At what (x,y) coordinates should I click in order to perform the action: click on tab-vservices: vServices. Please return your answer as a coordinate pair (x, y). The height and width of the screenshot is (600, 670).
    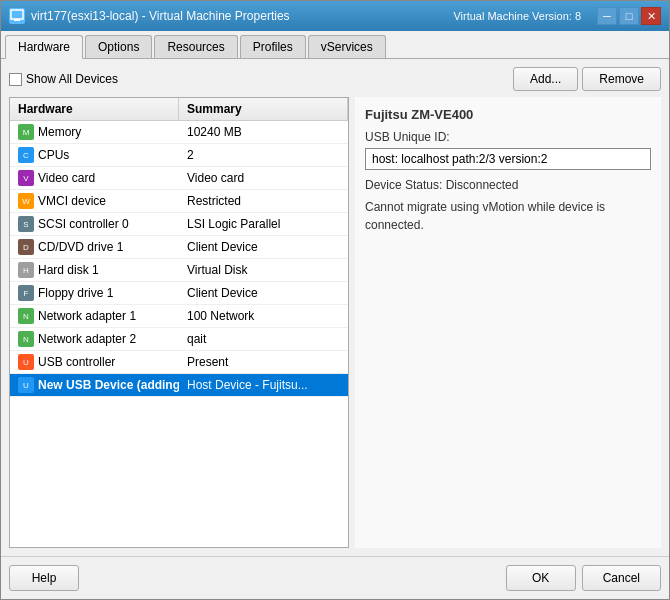
    Looking at the image, I should click on (347, 46).